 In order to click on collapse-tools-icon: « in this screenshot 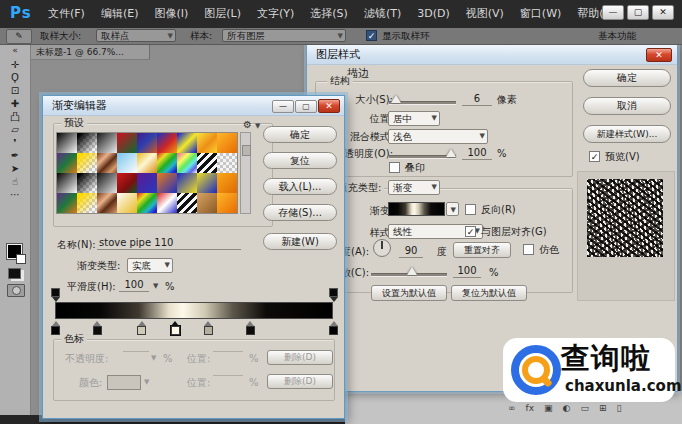, I will do `click(15, 50)`.